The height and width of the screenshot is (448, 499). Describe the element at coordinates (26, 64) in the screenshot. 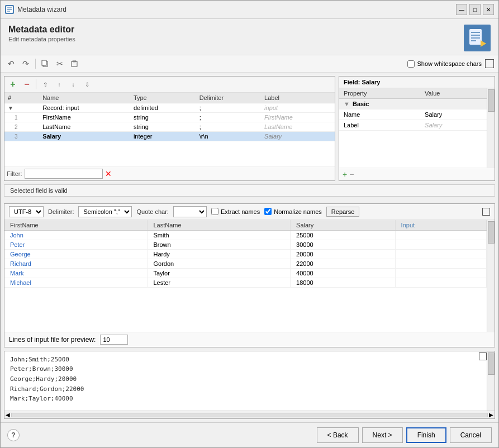

I see `redo-button: ↷` at that location.